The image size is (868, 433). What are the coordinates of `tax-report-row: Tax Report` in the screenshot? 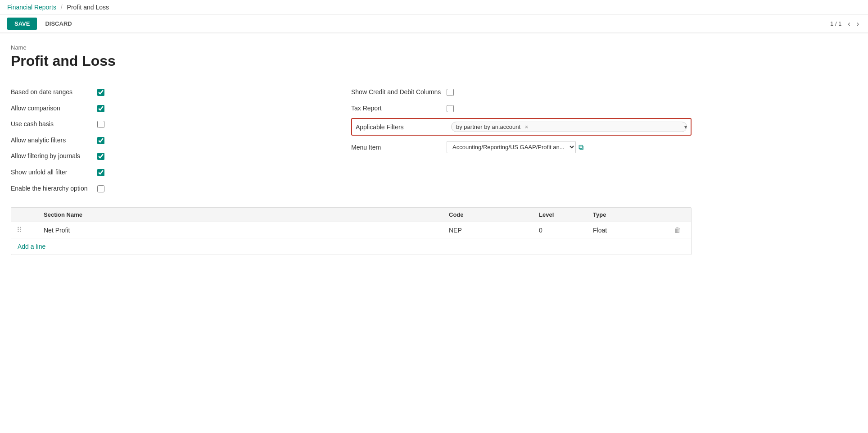 It's located at (521, 109).